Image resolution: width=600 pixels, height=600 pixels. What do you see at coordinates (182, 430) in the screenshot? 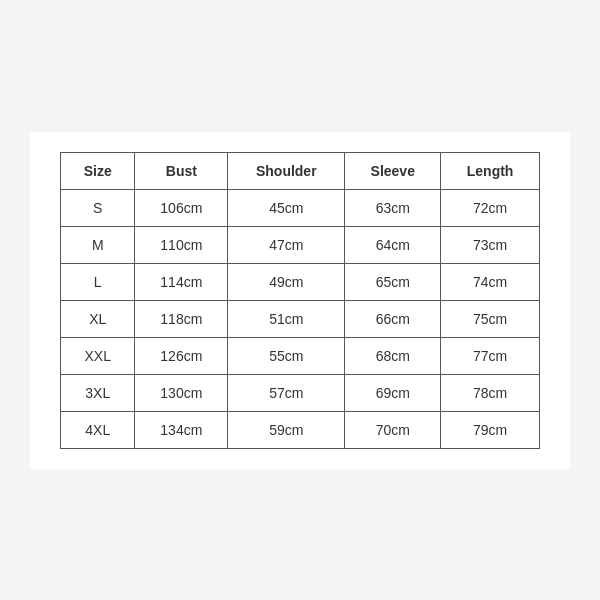
I see `table-cell: 134cm` at bounding box center [182, 430].